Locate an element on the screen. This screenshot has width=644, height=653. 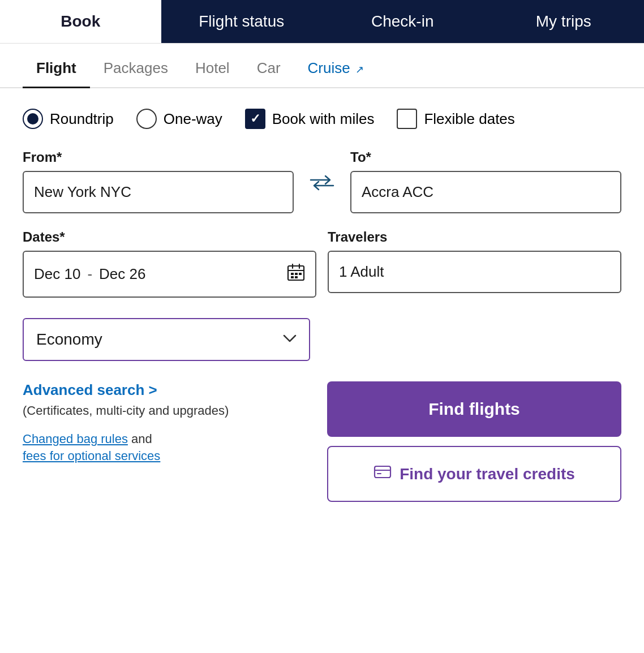
swap-button is located at coordinates (322, 183).